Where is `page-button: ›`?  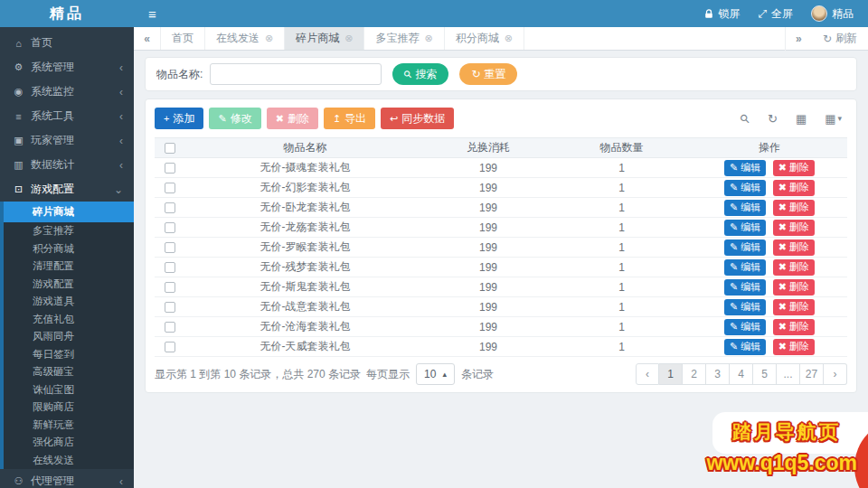 page-button: › is located at coordinates (835, 374).